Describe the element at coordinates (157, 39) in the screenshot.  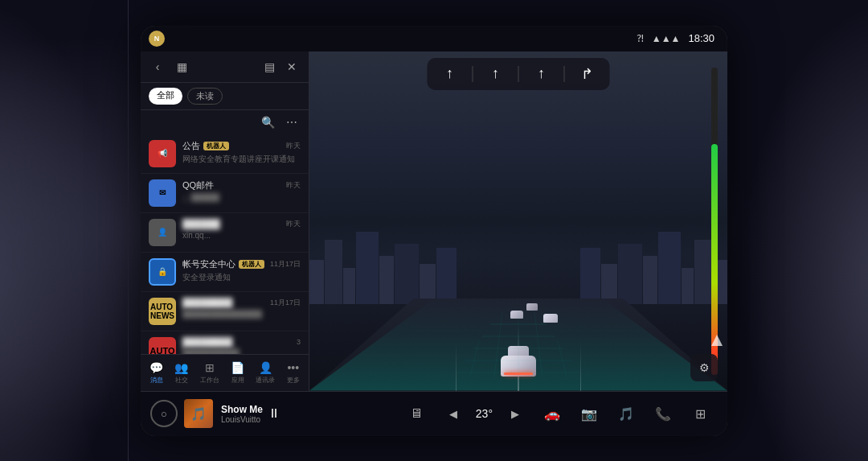
I see `app-logo: N` at that location.